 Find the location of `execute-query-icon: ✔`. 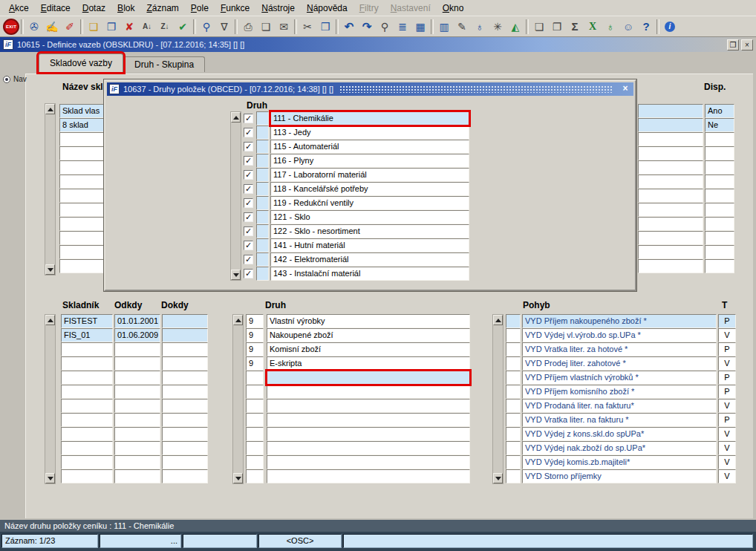

execute-query-icon: ✔ is located at coordinates (183, 27).